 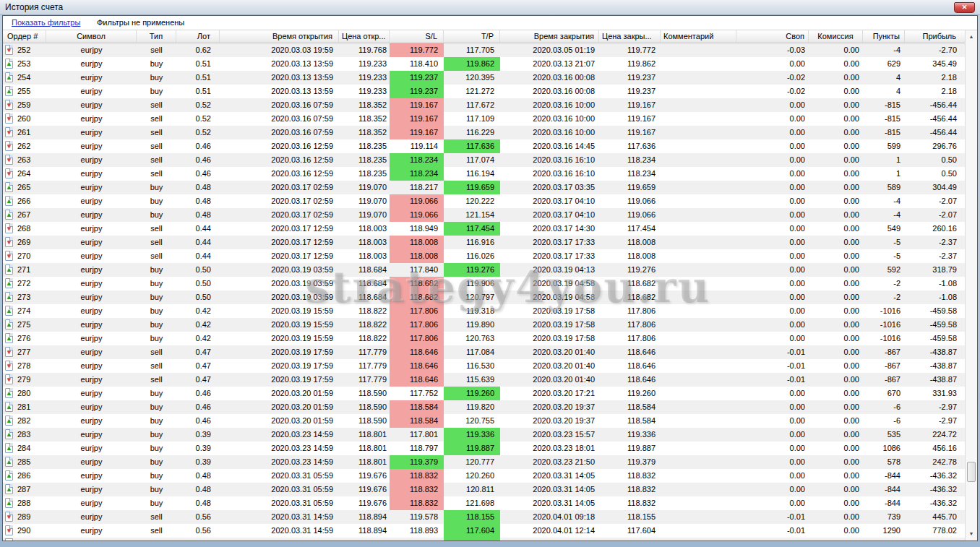 I want to click on sell-order-icon: ▼, so click(x=9, y=119).